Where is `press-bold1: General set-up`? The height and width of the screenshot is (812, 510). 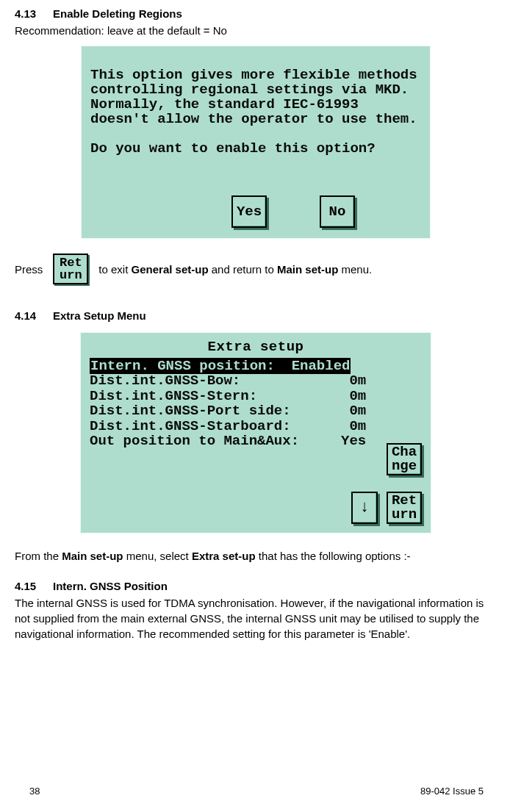 press-bold1: General set-up is located at coordinates (170, 269).